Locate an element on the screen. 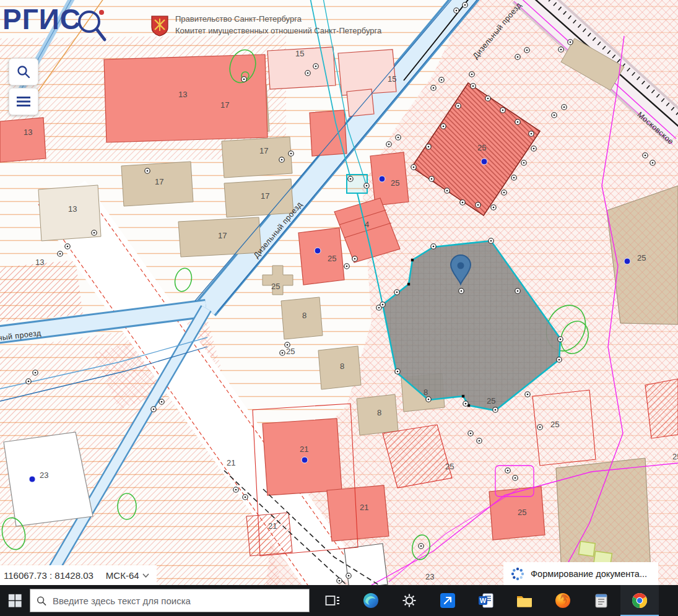  chrome-icon is located at coordinates (640, 601).